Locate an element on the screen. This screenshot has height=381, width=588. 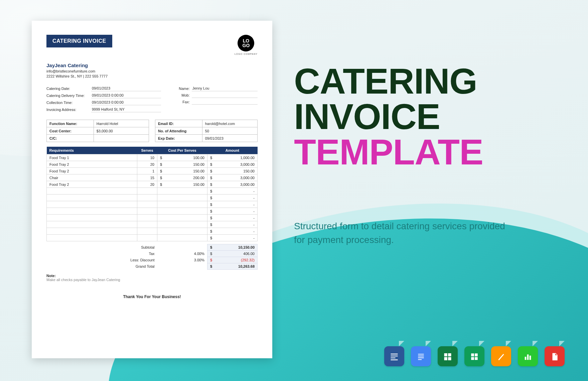
format-pdf-icon is located at coordinates (555, 356).